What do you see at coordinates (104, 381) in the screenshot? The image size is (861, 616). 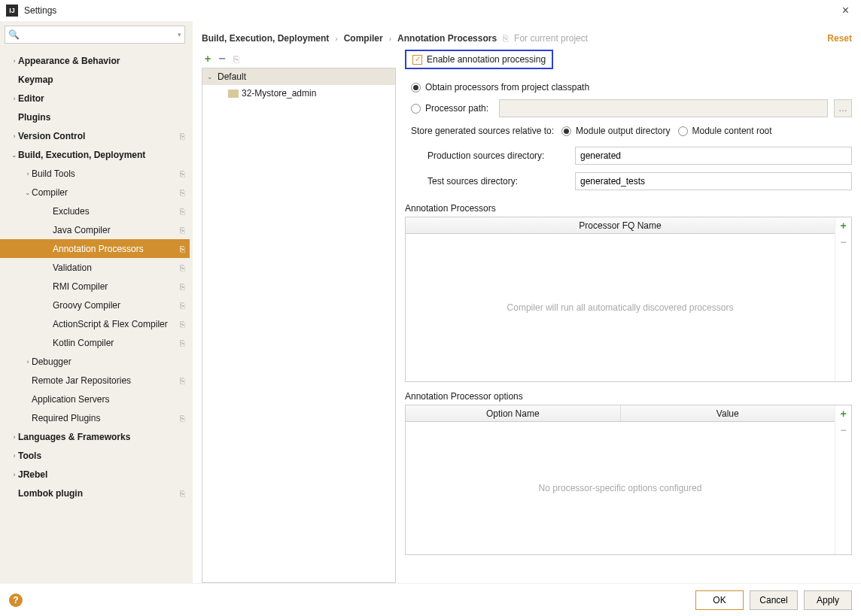 I see `tree-item-label: Remote Jar Repositories` at bounding box center [104, 381].